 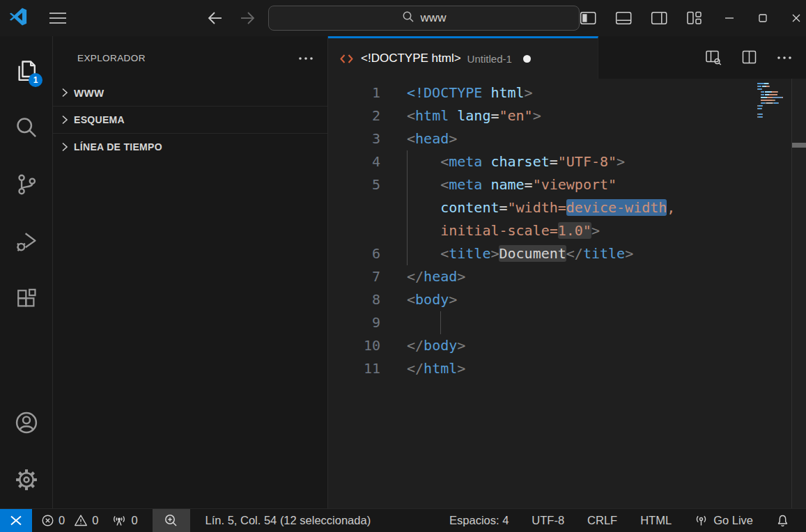 What do you see at coordinates (26, 70) in the screenshot?
I see `activitybar-explorer: 1` at bounding box center [26, 70].